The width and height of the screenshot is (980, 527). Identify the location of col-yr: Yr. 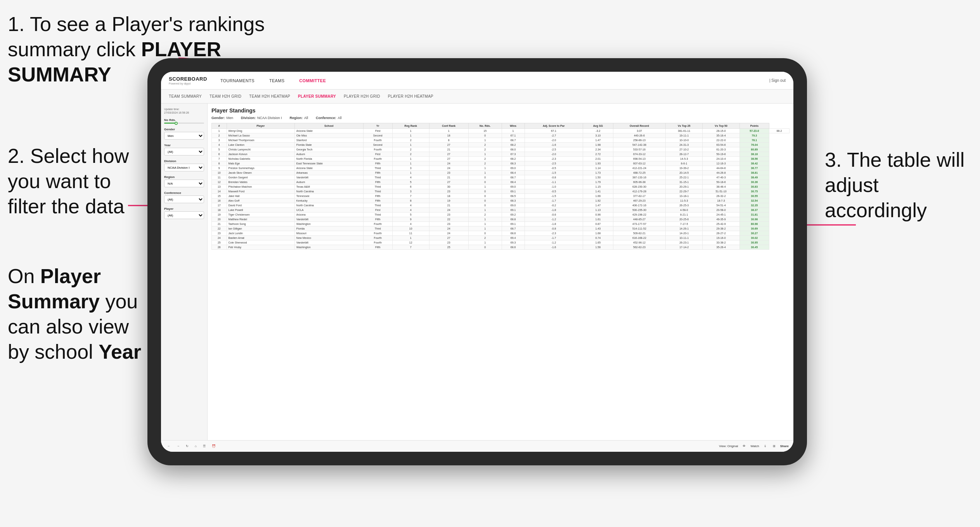
(378, 126).